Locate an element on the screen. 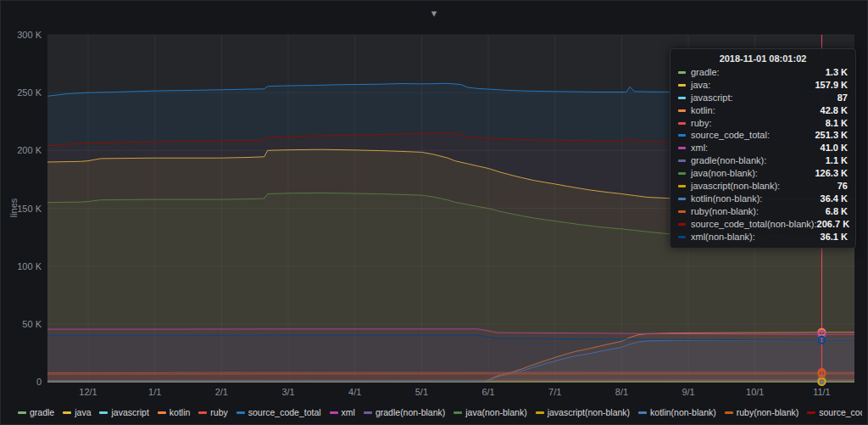 The width and height of the screenshot is (868, 425). tooltip-series-value: 1.3 K is located at coordinates (837, 73).